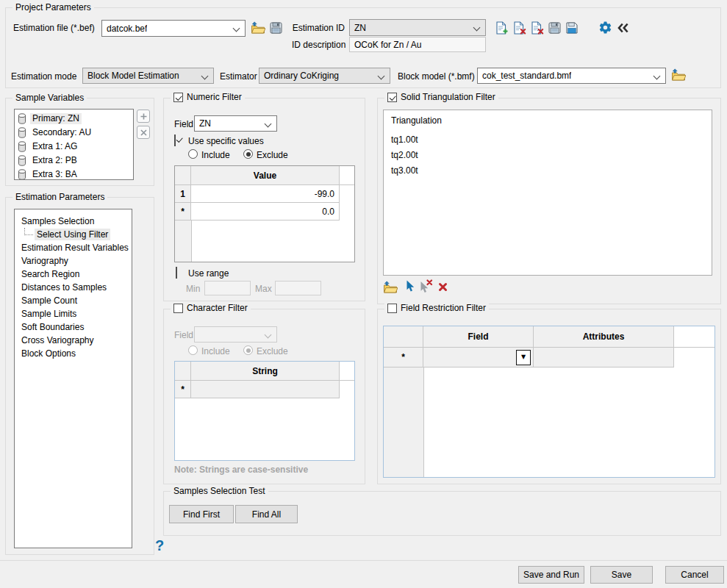  I want to click on open-folder-icon, so click(258, 28).